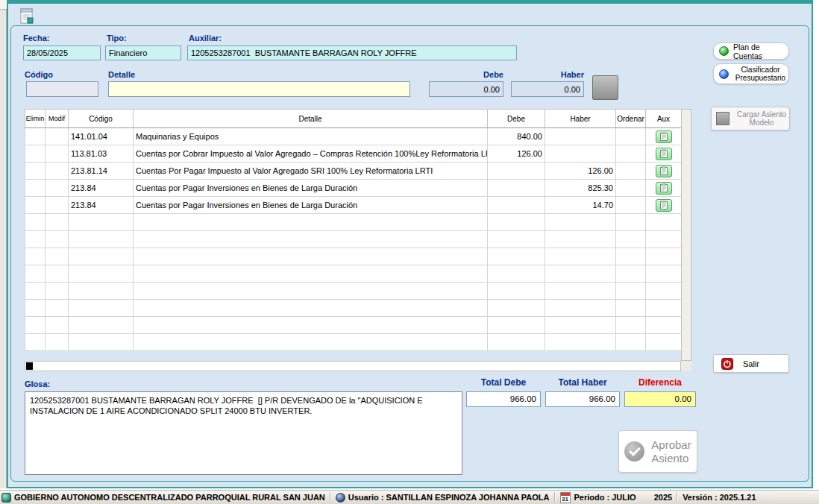 This screenshot has width=819, height=504. What do you see at coordinates (101, 206) in the screenshot?
I see `cell-codigo: 213.84` at bounding box center [101, 206].